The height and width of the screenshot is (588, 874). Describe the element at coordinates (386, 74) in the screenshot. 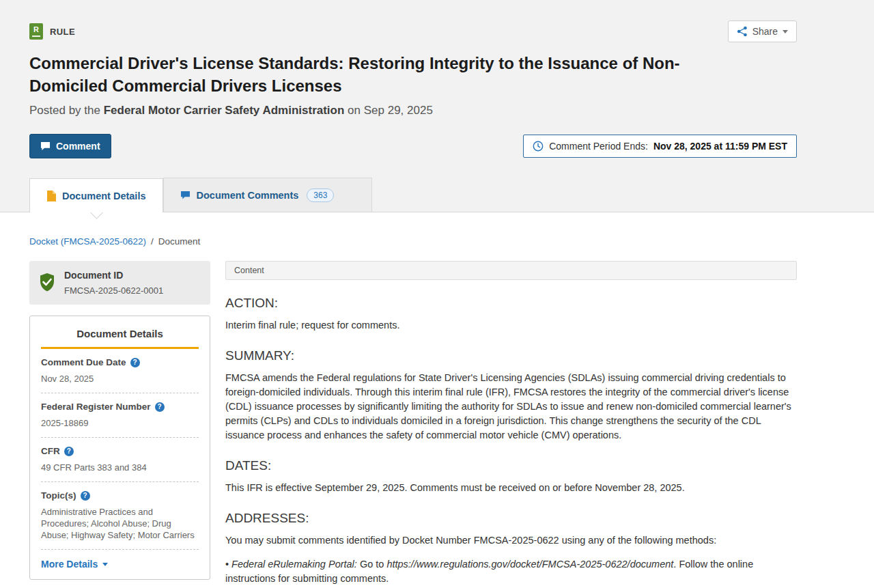

I see `page-title: Commercial Driver's License Standards: R…` at that location.